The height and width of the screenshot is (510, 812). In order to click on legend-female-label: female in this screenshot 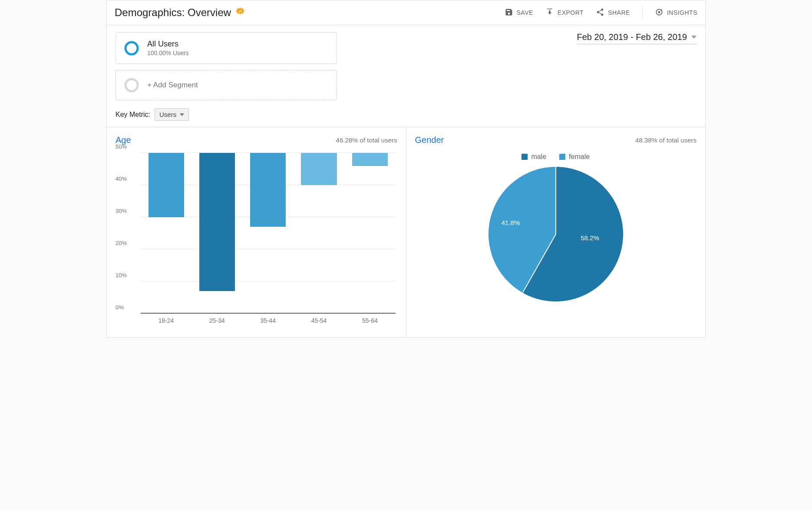, I will do `click(579, 157)`.